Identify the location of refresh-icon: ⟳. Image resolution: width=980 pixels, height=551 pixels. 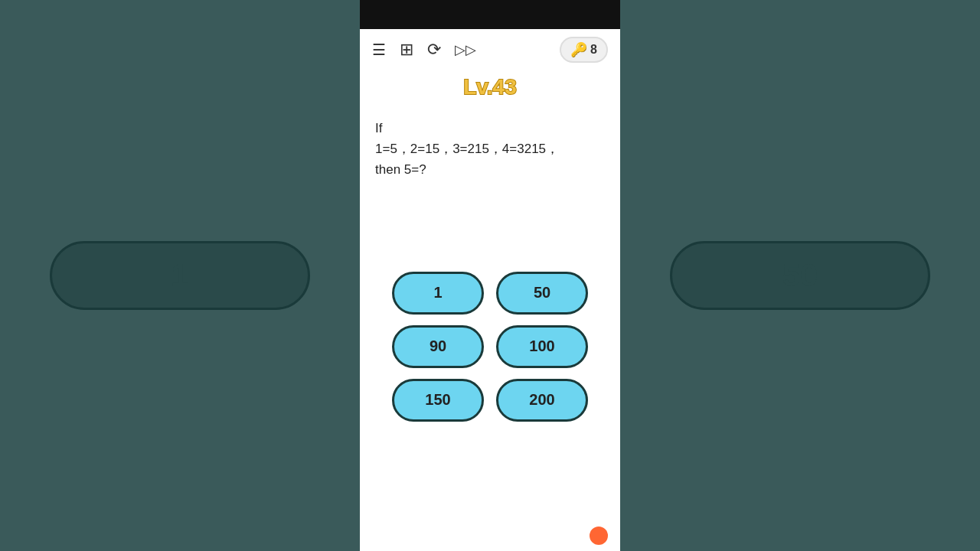
(434, 50).